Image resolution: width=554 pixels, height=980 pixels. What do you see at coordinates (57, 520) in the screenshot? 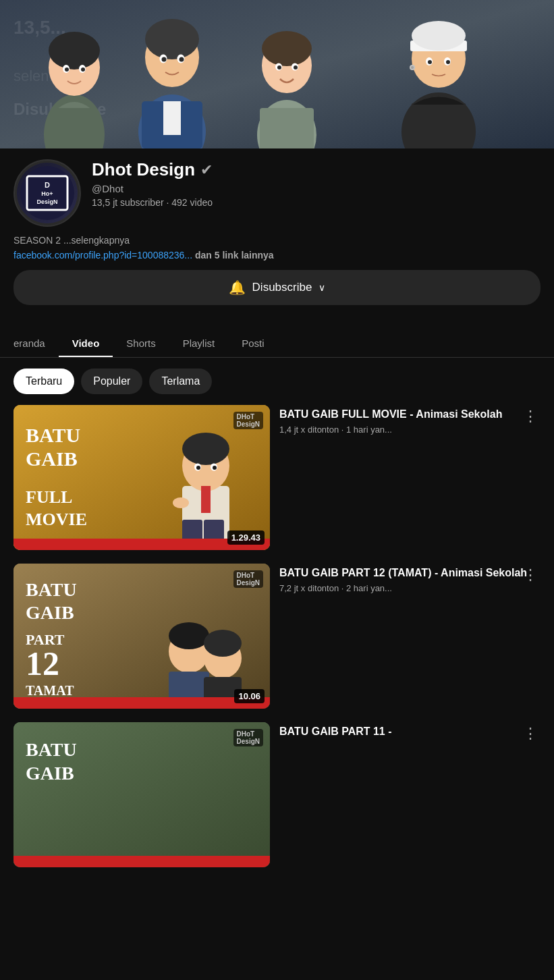
I see `svg-text: MOVIE` at bounding box center [57, 520].